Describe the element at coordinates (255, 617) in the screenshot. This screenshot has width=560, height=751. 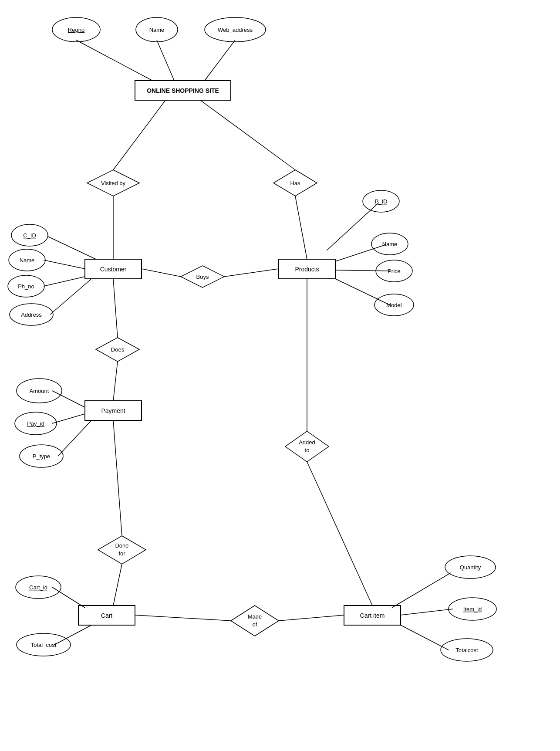
I see `rel-made-of-label: Made` at that location.